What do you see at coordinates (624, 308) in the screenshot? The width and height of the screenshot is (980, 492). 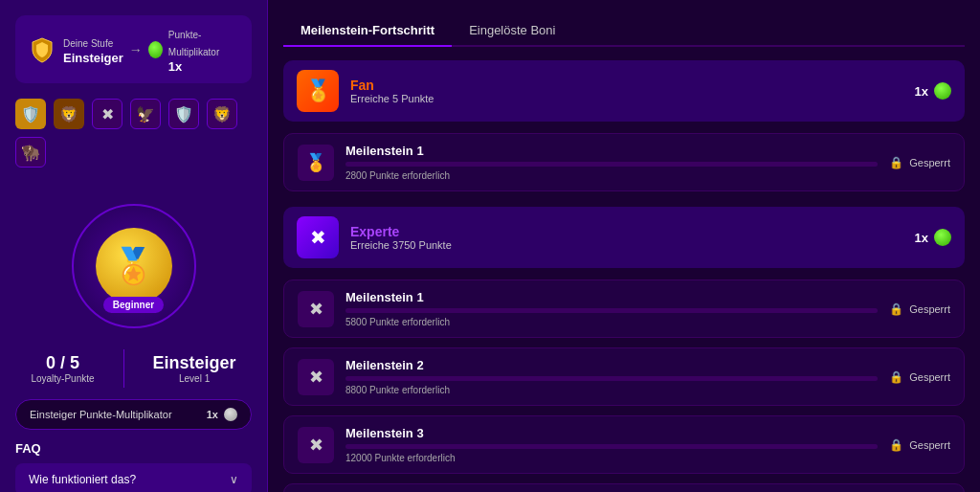 I see `experte-milestone-1: ✖ Meilenstein 1 5800 Punkte erforderlich…` at bounding box center [624, 308].